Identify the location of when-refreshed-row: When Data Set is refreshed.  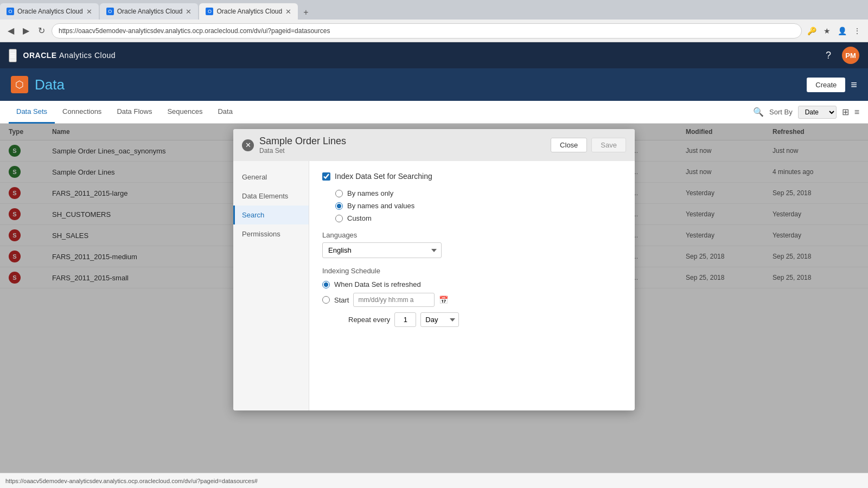
(472, 284).